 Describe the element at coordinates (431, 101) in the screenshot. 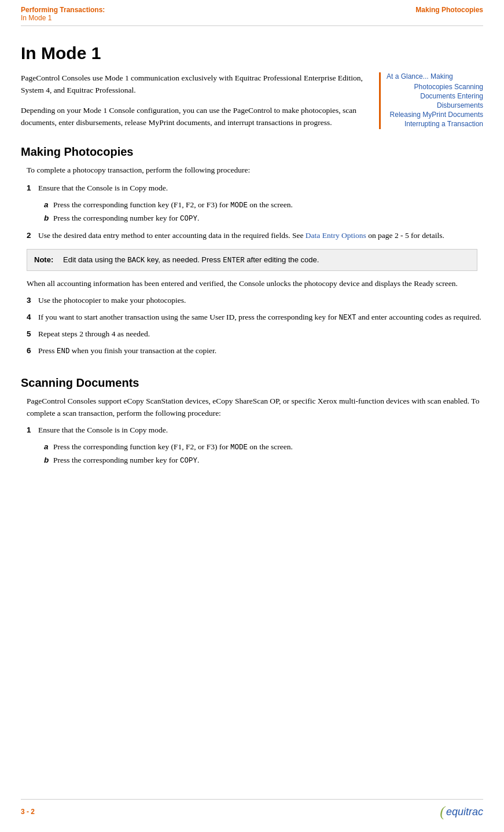

I see `at-a-glance: At a Glance... Making Photocopies Scanni…` at that location.